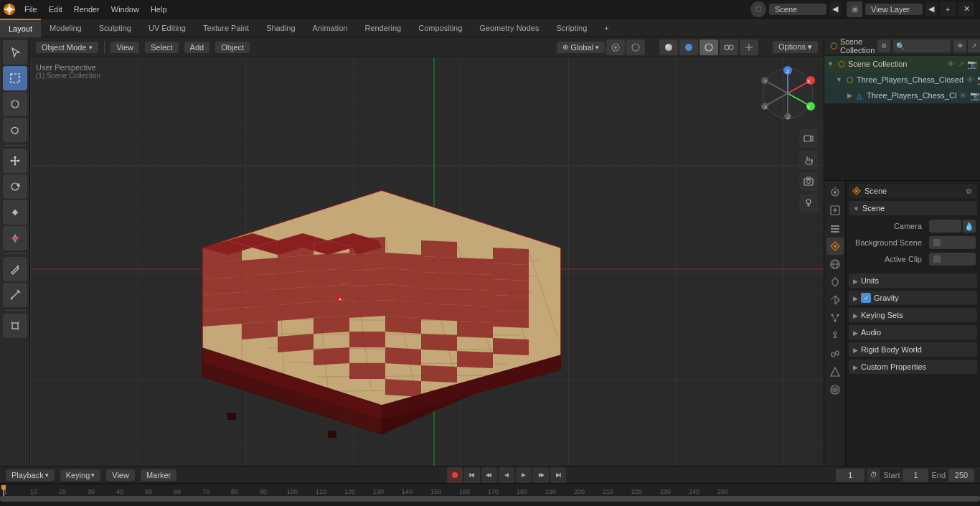 This screenshot has width=980, height=506. I want to click on audio-coll-header: Audio, so click(913, 332).